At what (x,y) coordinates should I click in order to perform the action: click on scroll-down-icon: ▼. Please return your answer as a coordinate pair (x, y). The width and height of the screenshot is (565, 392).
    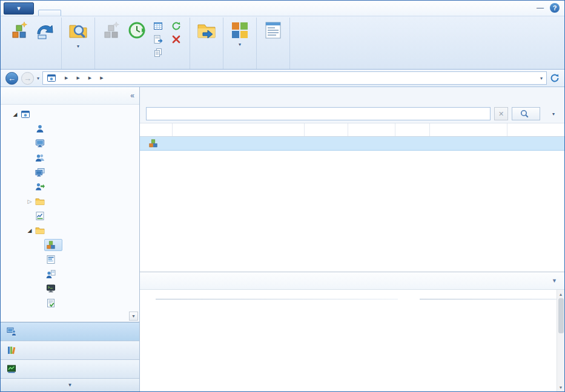
    Looking at the image, I should click on (561, 387).